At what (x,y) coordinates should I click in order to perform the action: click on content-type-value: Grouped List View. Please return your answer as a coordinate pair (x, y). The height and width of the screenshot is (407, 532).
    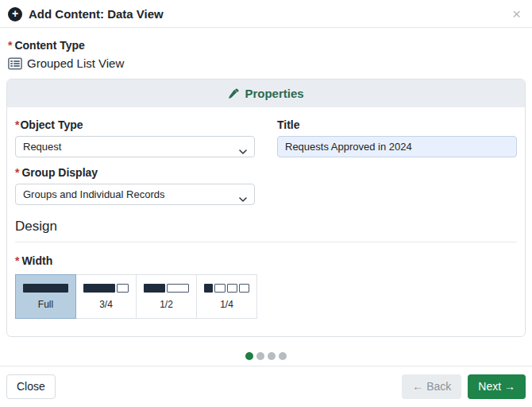
    Looking at the image, I should click on (266, 64).